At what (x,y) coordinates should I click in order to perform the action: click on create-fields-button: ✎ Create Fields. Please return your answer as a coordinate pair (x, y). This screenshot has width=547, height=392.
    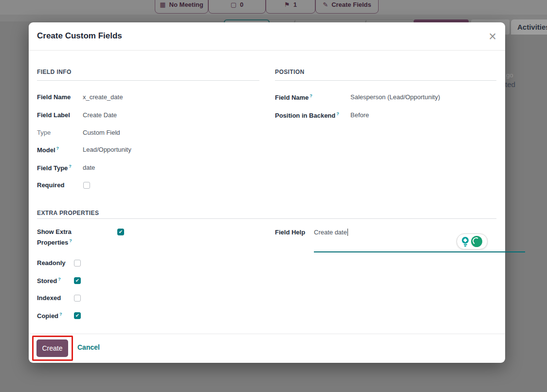
    Looking at the image, I should click on (347, 7).